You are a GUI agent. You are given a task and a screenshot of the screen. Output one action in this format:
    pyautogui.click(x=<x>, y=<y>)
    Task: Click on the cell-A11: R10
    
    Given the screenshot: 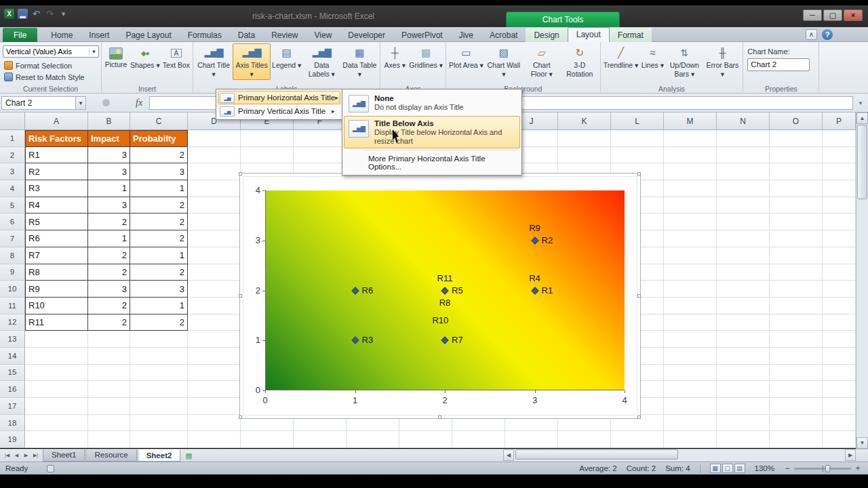 What is the action you would take?
    pyautogui.click(x=57, y=306)
    